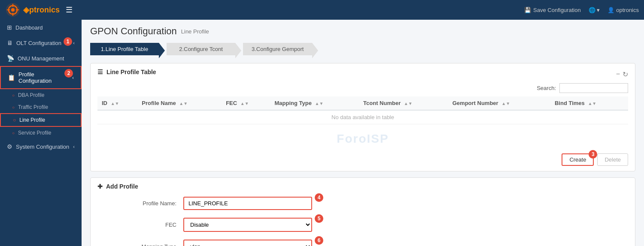 This screenshot has width=644, height=246. What do you see at coordinates (248, 225) in the screenshot?
I see `fec-select: Disable Enable` at bounding box center [248, 225].